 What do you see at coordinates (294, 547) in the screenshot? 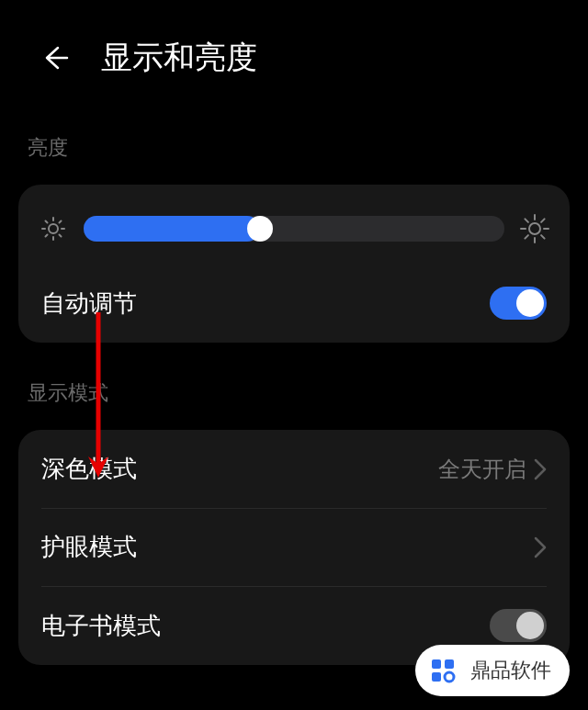
I see `eye-comfort-row: 护眼模式` at bounding box center [294, 547].